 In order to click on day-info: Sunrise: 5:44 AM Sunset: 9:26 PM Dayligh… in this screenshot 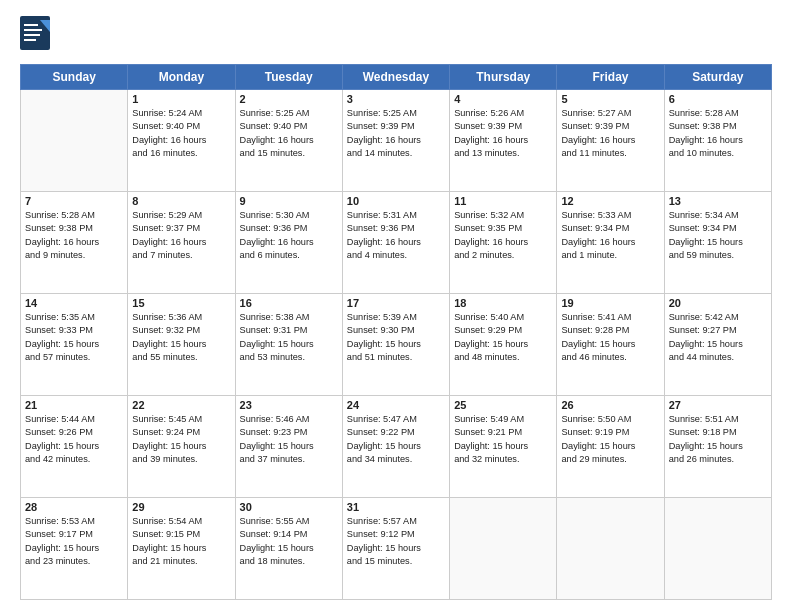, I will do `click(74, 440)`.